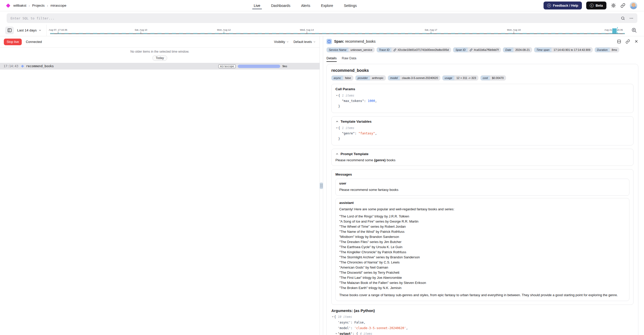 The height and width of the screenshot is (335, 644). I want to click on prompt-template-card: Prompt Template Please recommend some {g…, so click(482, 157).